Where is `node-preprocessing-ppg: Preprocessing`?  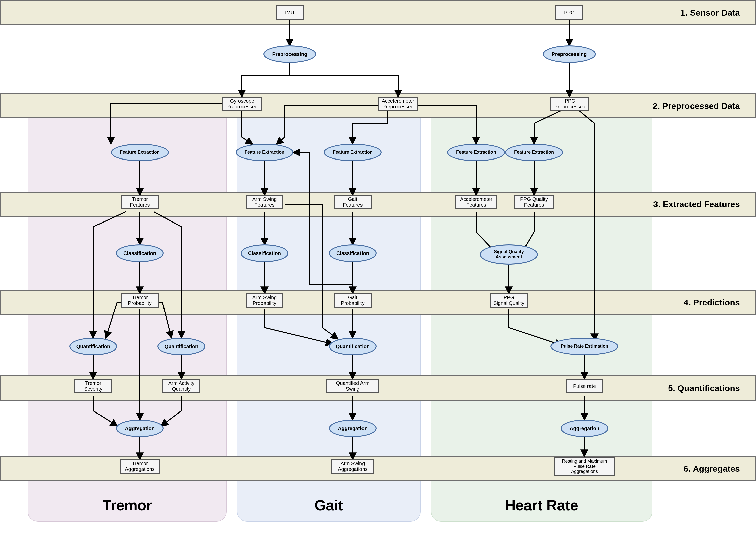
node-preprocessing-ppg: Preprocessing is located at coordinates (569, 54).